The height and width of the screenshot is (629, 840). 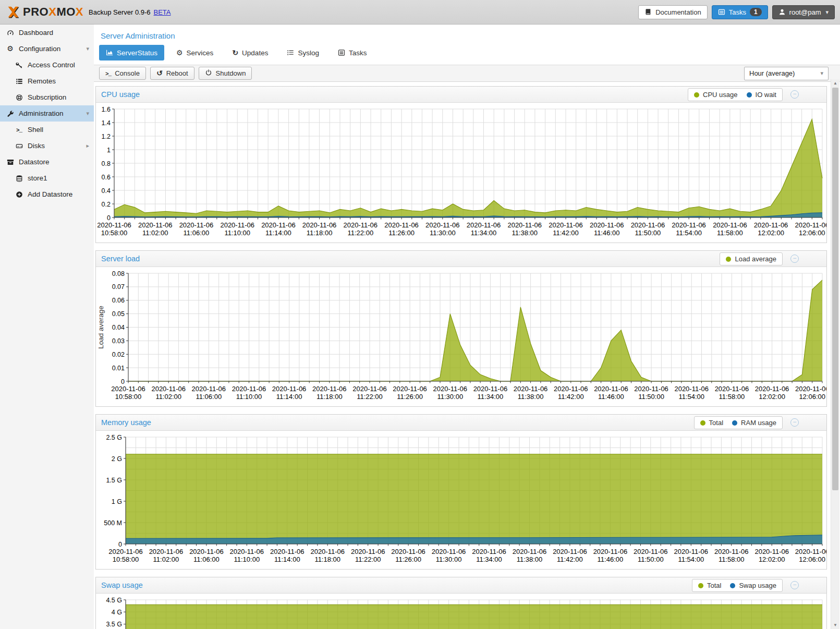 I want to click on timeframe-value: Hour (average), so click(x=772, y=73).